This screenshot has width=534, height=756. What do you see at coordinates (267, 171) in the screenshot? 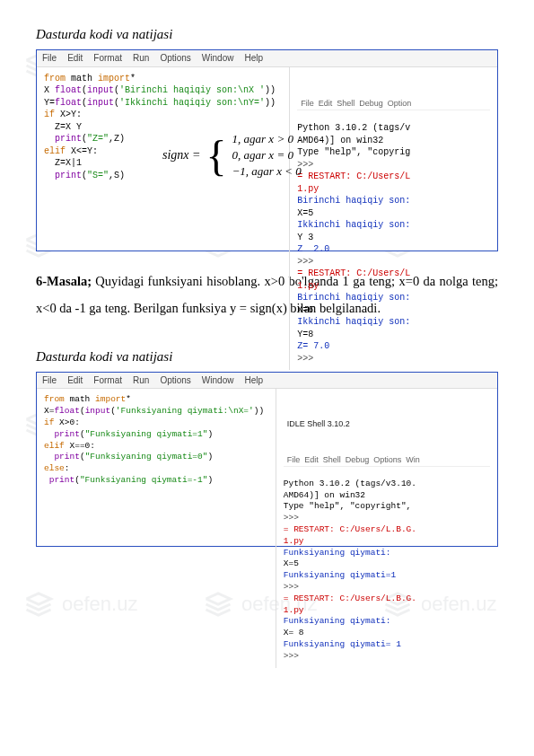
I see `formula-case-3: −1, agar x < 0` at bounding box center [267, 171].